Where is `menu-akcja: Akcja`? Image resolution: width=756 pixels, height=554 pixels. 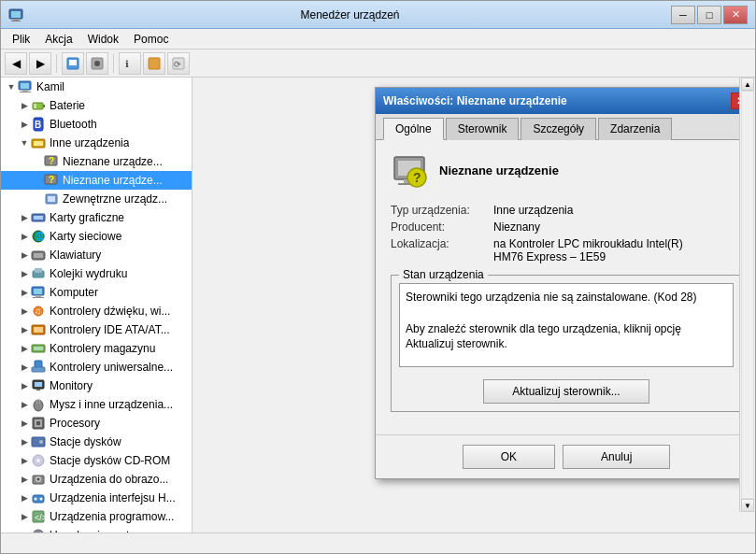
menu-akcja: Akcja is located at coordinates (58, 39).